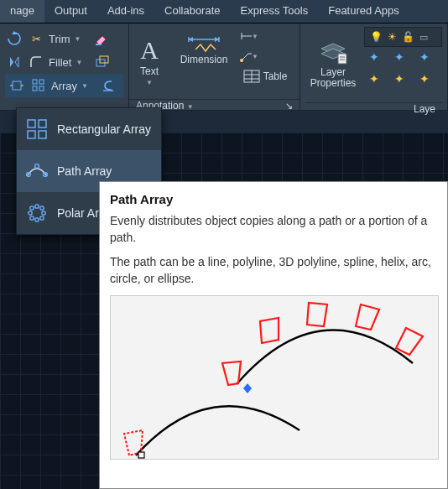 This screenshot has height=489, width=448. I want to click on menu-output: Output, so click(70, 12).